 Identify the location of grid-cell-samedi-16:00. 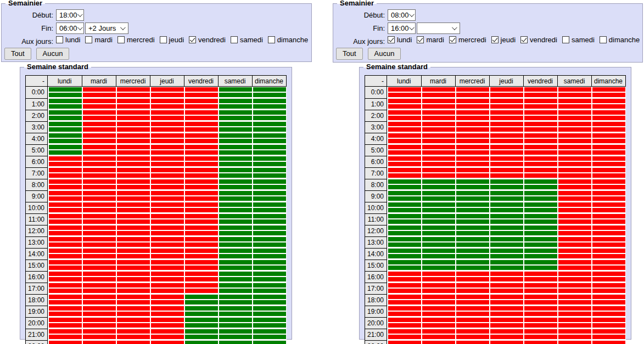
(574, 277).